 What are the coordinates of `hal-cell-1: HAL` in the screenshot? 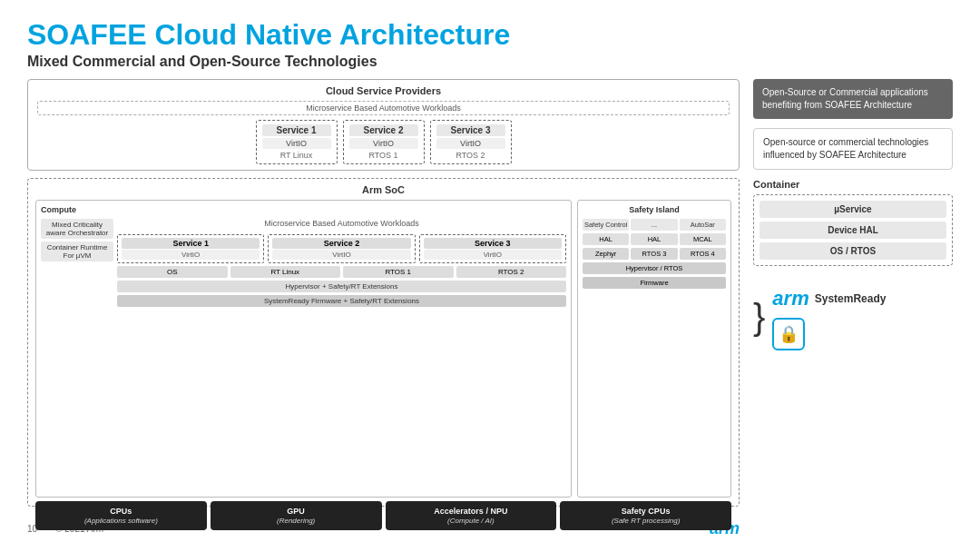 It's located at (606, 240).